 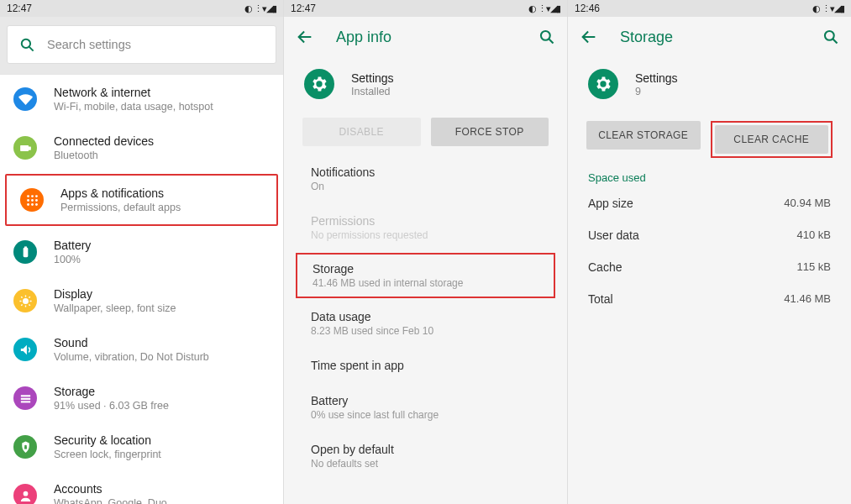 I want to click on item-subtitle: 100%, so click(x=72, y=260).